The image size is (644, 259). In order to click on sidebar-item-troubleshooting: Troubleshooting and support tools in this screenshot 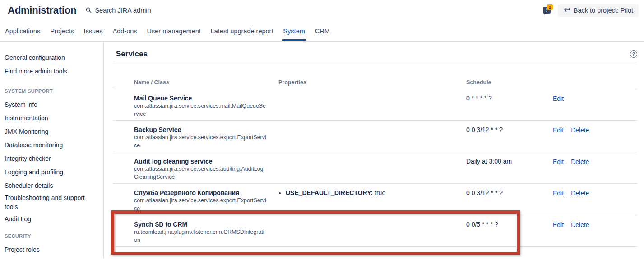, I will do `click(51, 202)`.